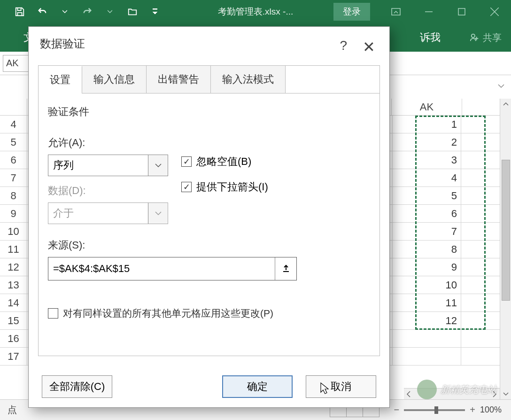  Describe the element at coordinates (14, 249) in the screenshot. I see `row-header: 11` at that location.